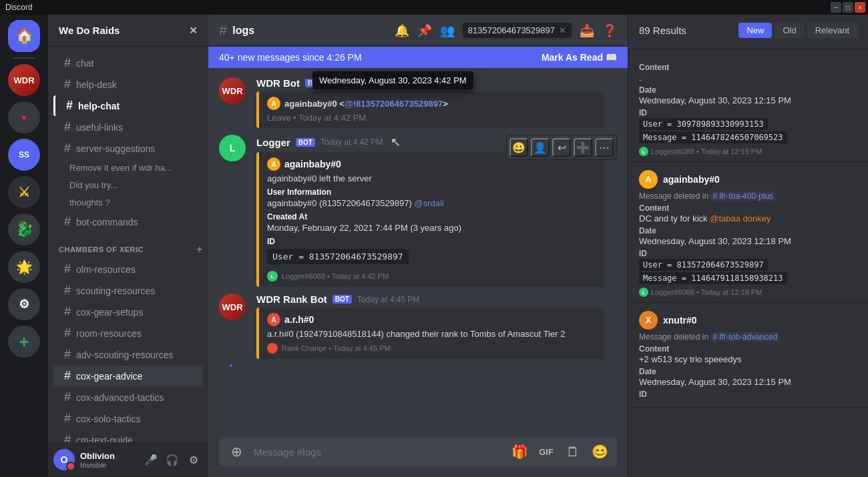  What do you see at coordinates (748, 196) in the screenshot?
I see `message-deleted-in: Message deleted in # lfr-toa-400-plus` at bounding box center [748, 196].